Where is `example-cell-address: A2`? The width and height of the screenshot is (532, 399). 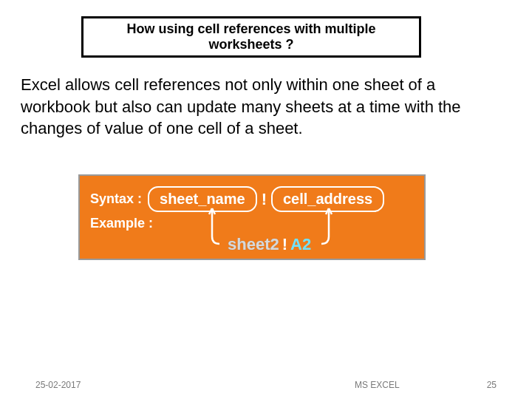
example-cell-address: A2 is located at coordinates (301, 245).